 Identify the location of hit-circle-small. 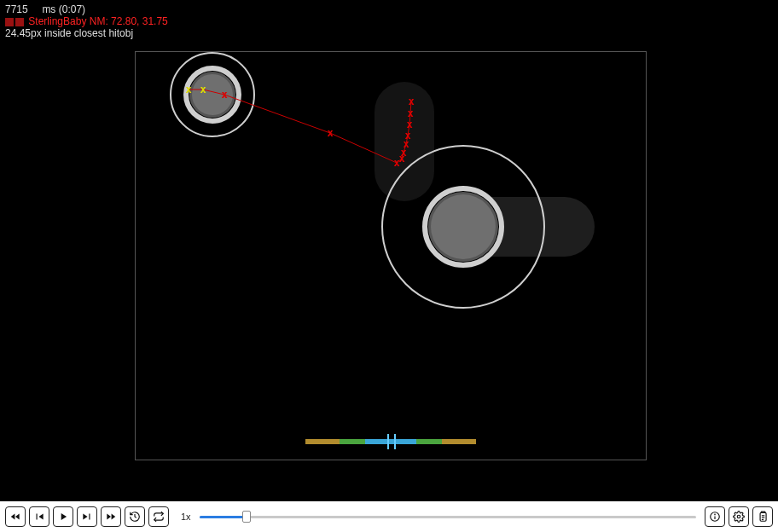
(212, 95).